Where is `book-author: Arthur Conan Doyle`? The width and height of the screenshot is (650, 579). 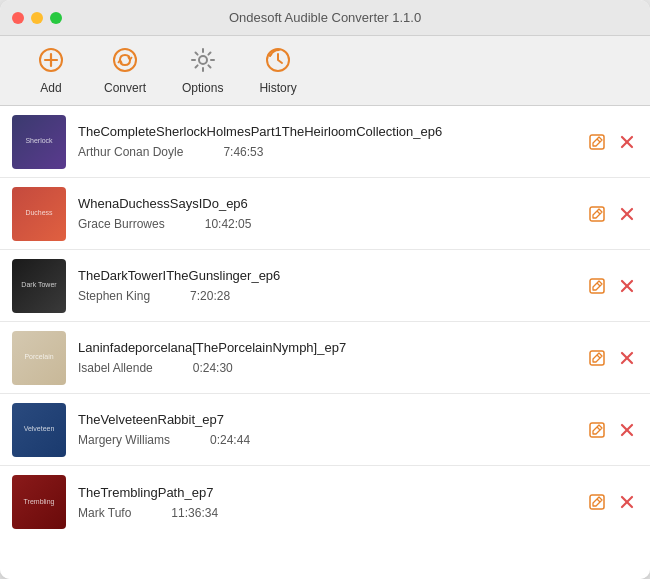 book-author: Arthur Conan Doyle is located at coordinates (130, 152).